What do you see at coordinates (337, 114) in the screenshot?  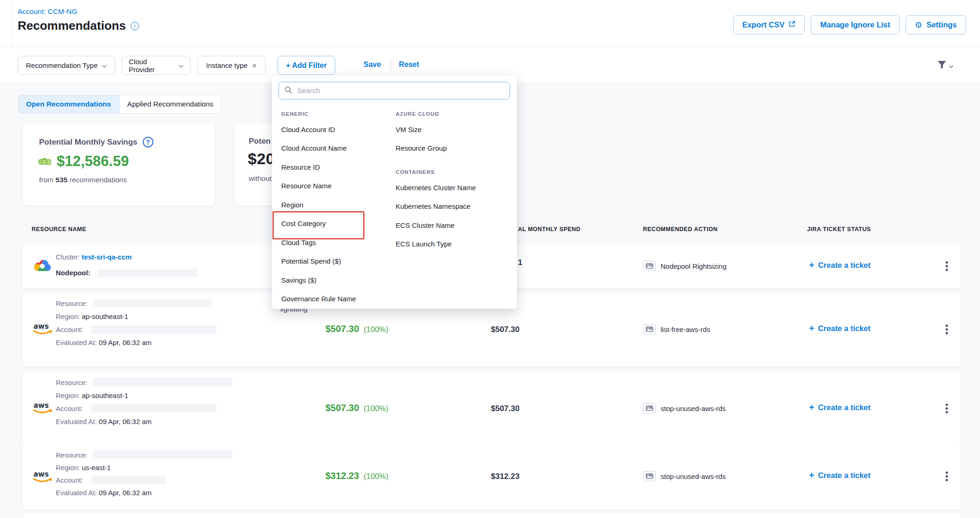 I see `section-title-generic: GENERIC` at bounding box center [337, 114].